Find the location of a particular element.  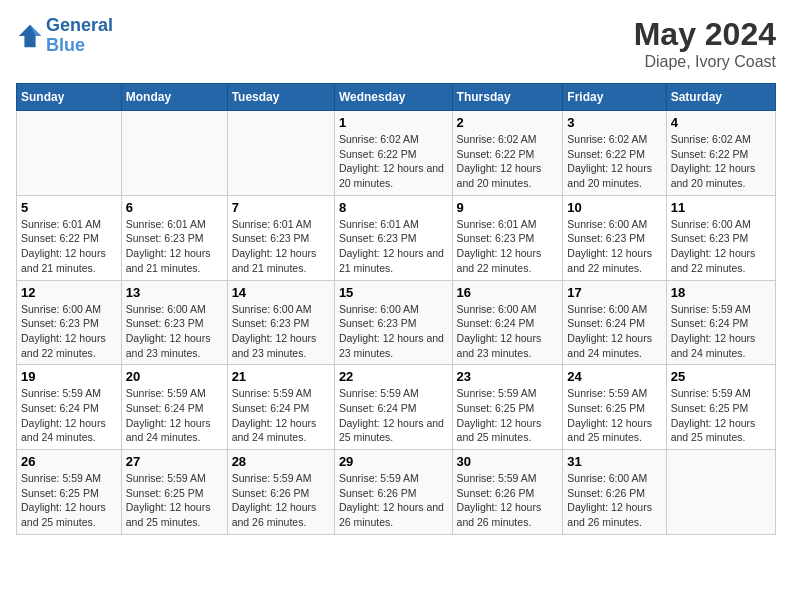

day-info: Sunrise: 6:00 AM Sunset: 6:24 PM Dayligh… is located at coordinates (508, 332).